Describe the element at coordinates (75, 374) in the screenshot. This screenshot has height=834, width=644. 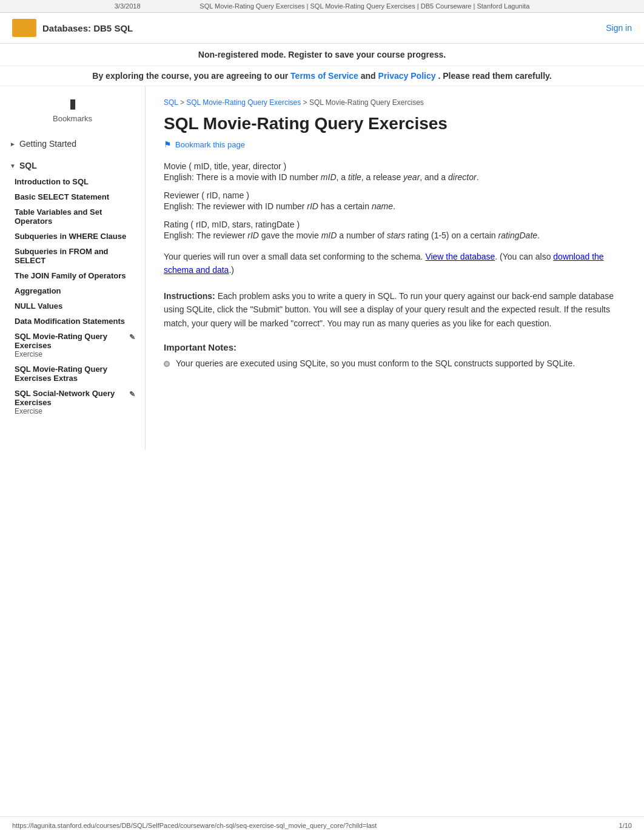
I see `sidebar-item-movie-rating-extras: SQL Movie-Rating Query Exercises Extras` at that location.